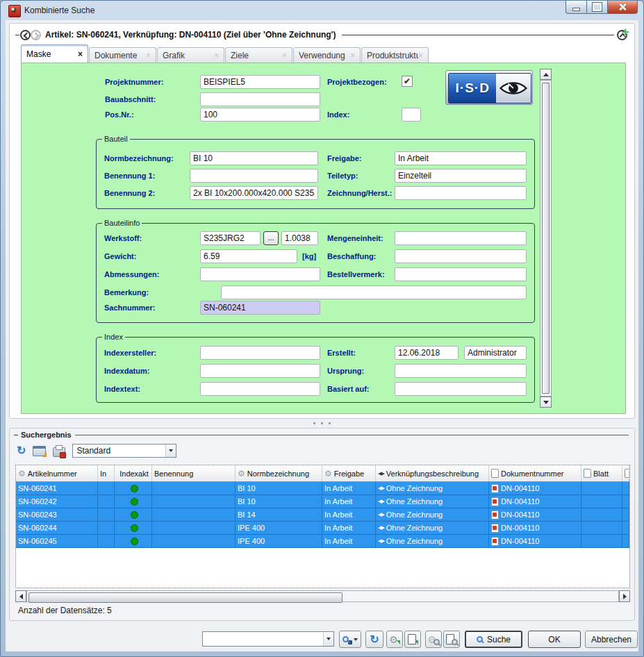 The image size is (644, 657). Describe the element at coordinates (57, 474) in the screenshot. I see `column-header-artikelnummer: ⚙Artikelnummer` at that location.